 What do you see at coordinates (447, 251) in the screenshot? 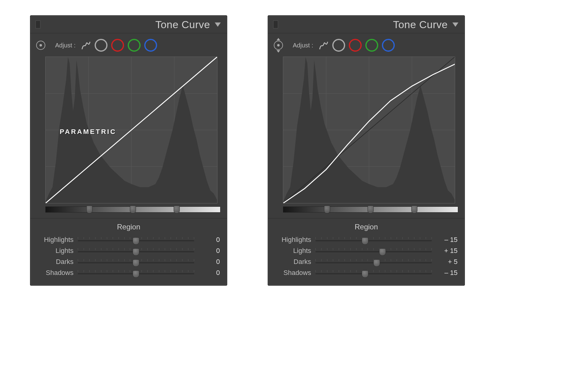
I see `slider-value: + 15` at bounding box center [447, 251].